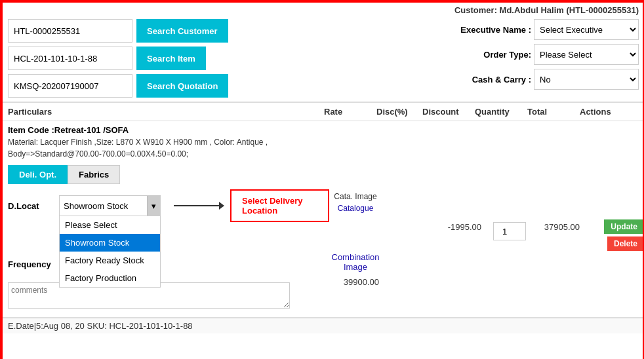  I want to click on total2-value: 39900.00, so click(363, 282).